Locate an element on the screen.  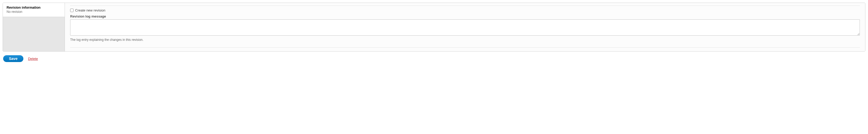
tab-title: Revision information is located at coordinates (34, 7).